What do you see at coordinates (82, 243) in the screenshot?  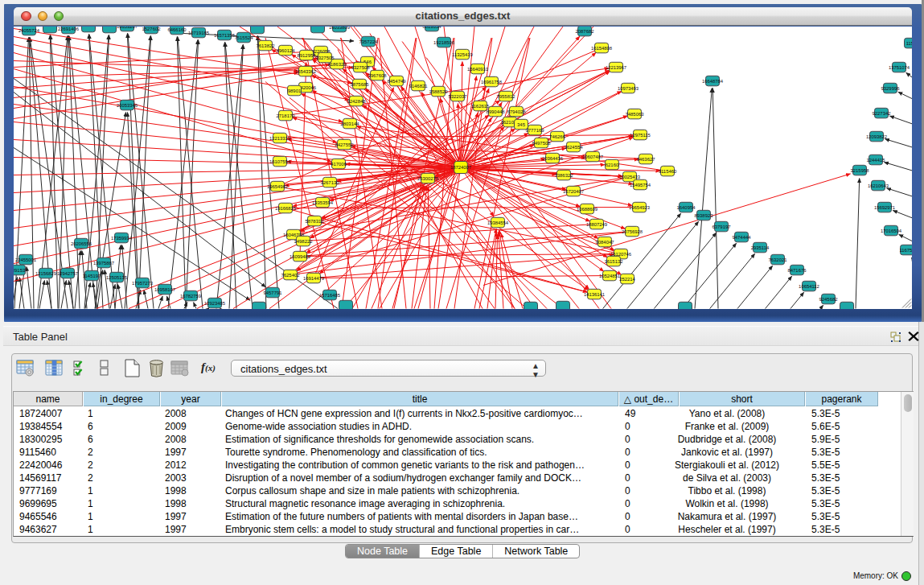 I see `svg-text: 20206556` at bounding box center [82, 243].